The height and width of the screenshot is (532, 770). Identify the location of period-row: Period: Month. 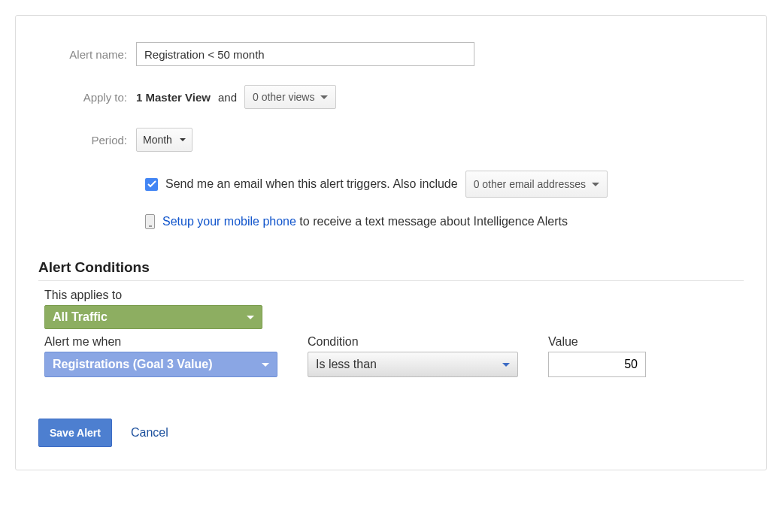
(391, 140).